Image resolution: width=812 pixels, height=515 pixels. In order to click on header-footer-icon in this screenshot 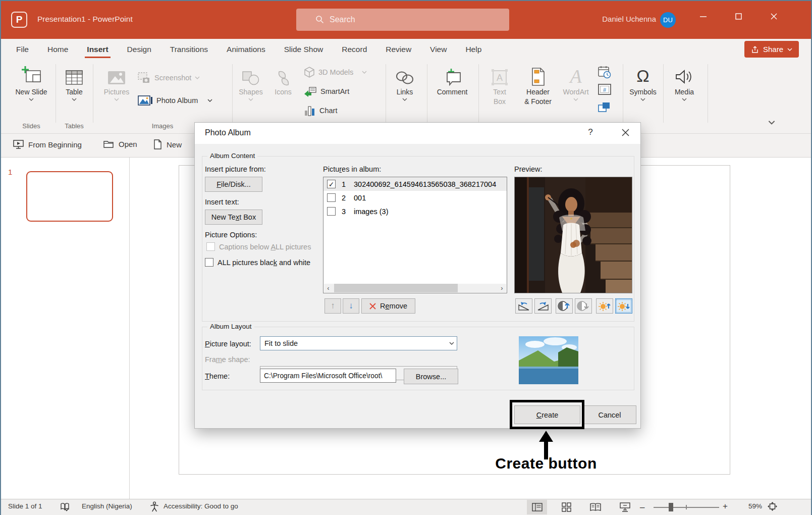, I will do `click(538, 77)`.